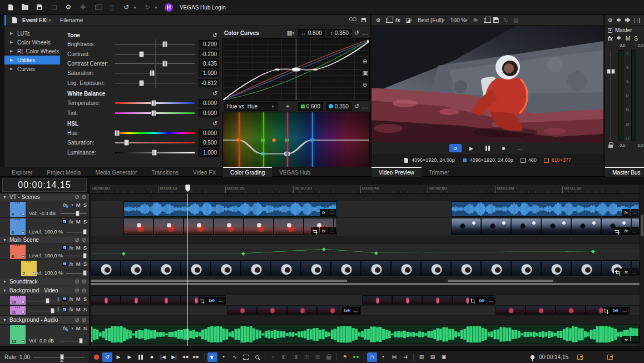 Image resolution: width=644 pixels, height=363 pixels. Describe the element at coordinates (155, 133) in the screenshot. I see `hue-slider` at that location.